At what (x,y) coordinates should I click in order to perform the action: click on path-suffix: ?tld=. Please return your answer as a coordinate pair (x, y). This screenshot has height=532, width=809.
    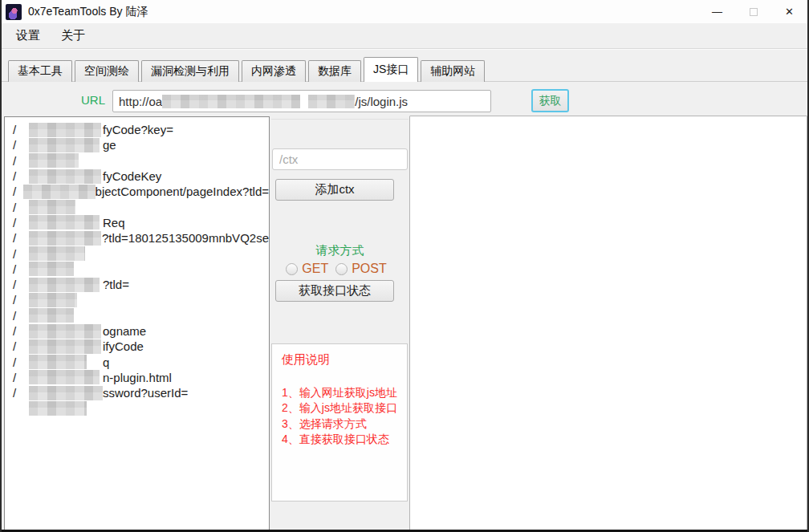
    Looking at the image, I should click on (116, 284).